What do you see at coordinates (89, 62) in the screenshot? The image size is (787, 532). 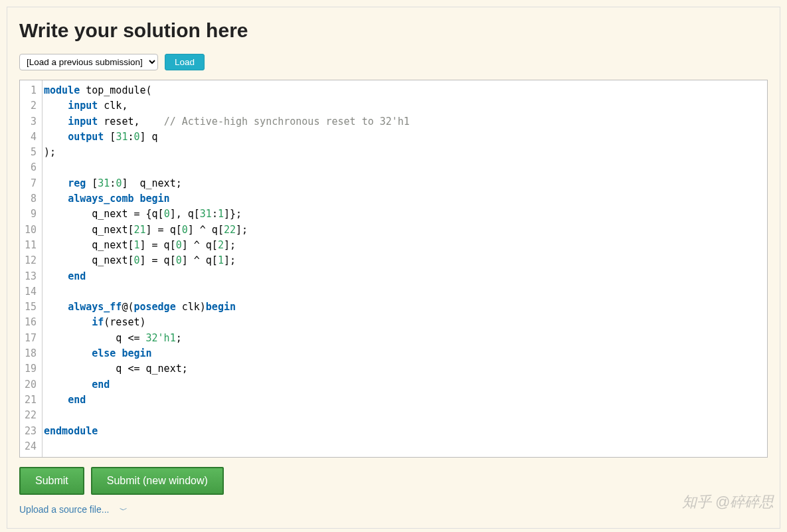 I see `previous-submission-select: [Load a previous submission]` at bounding box center [89, 62].